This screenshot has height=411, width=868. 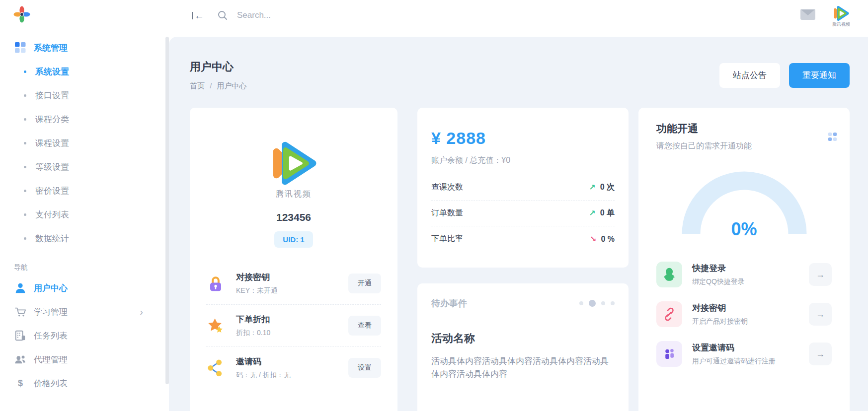 What do you see at coordinates (292, 375) in the screenshot?
I see `row-subtitle: 码：无 / 折扣：无` at bounding box center [292, 375].